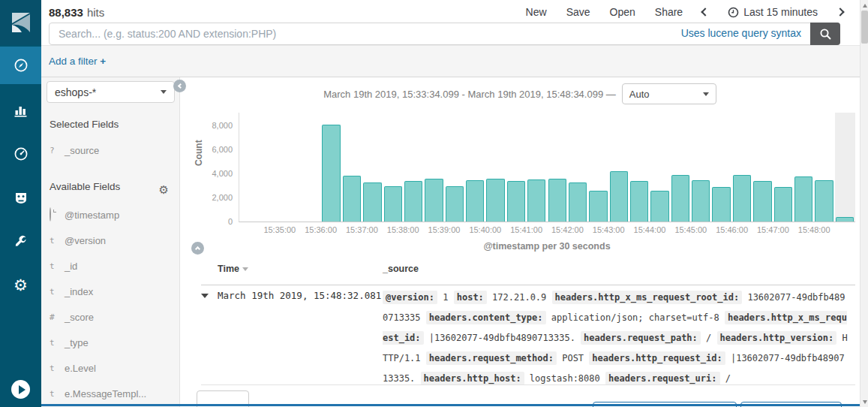  I want to click on histogram-header: March 19th 2019, 15:33:34.099 - March 19…, so click(520, 94).